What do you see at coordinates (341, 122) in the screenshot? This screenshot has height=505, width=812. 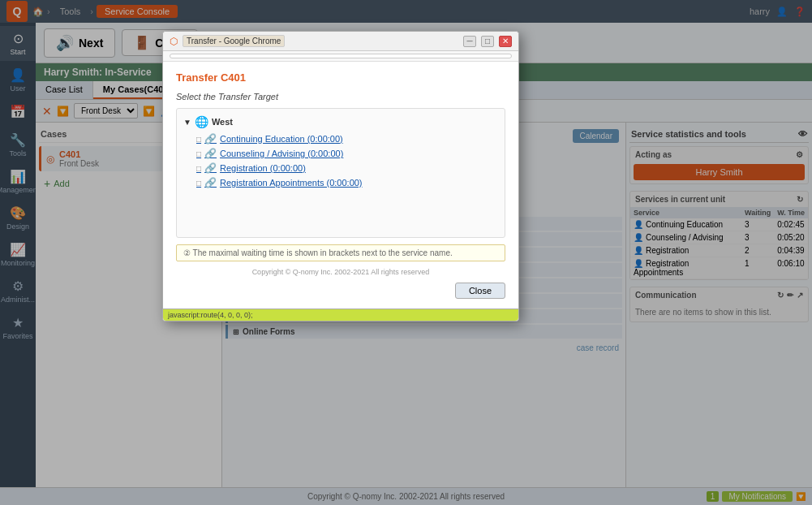 I see `tree-root: ▼ 🌐 West` at bounding box center [341, 122].